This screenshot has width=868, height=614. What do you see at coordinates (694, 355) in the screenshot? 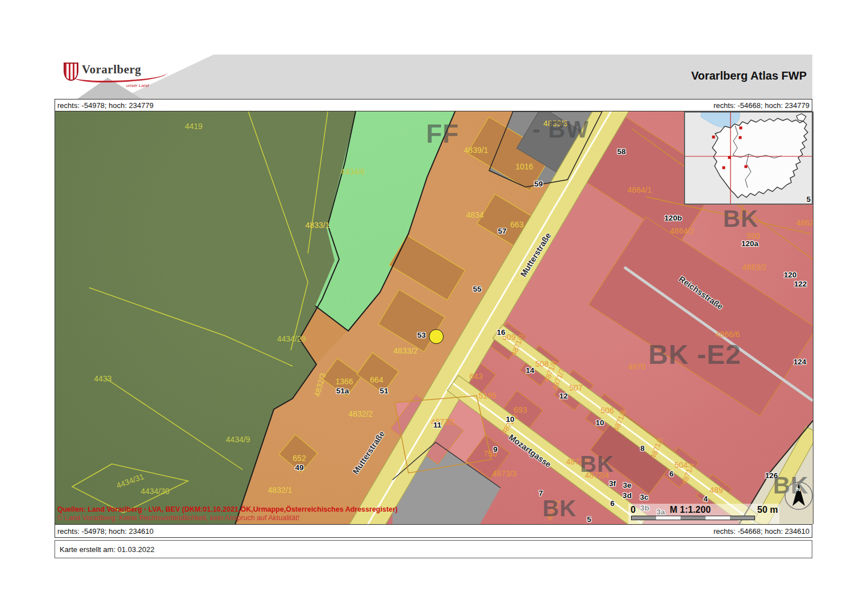
I see `zone-label: BK -E2` at bounding box center [694, 355].